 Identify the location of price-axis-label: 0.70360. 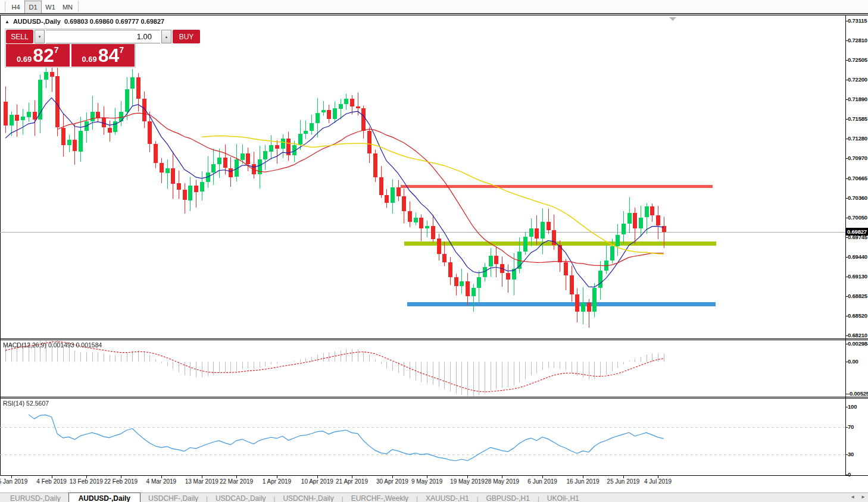
(857, 197).